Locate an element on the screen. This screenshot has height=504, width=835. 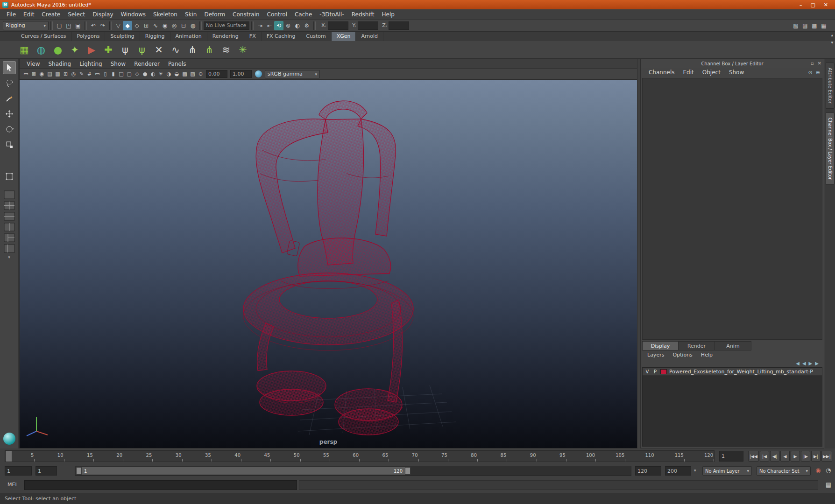
menu-item: Help is located at coordinates (389, 14).